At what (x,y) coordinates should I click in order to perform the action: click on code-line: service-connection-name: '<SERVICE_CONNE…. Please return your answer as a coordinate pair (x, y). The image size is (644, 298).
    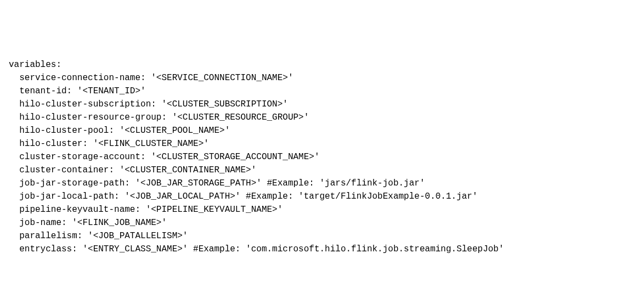
    Looking at the image, I should click on (322, 78).